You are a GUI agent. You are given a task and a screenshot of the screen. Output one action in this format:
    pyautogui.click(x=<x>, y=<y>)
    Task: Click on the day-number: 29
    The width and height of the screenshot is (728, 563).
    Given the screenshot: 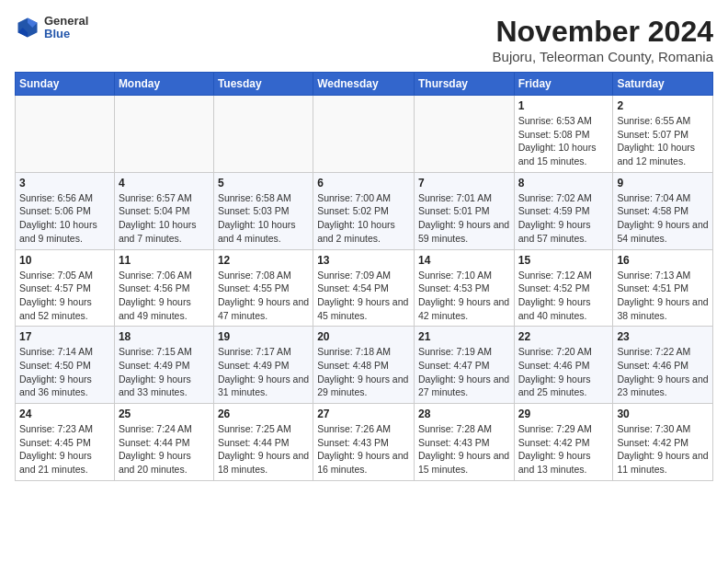 What is the action you would take?
    pyautogui.click(x=564, y=414)
    